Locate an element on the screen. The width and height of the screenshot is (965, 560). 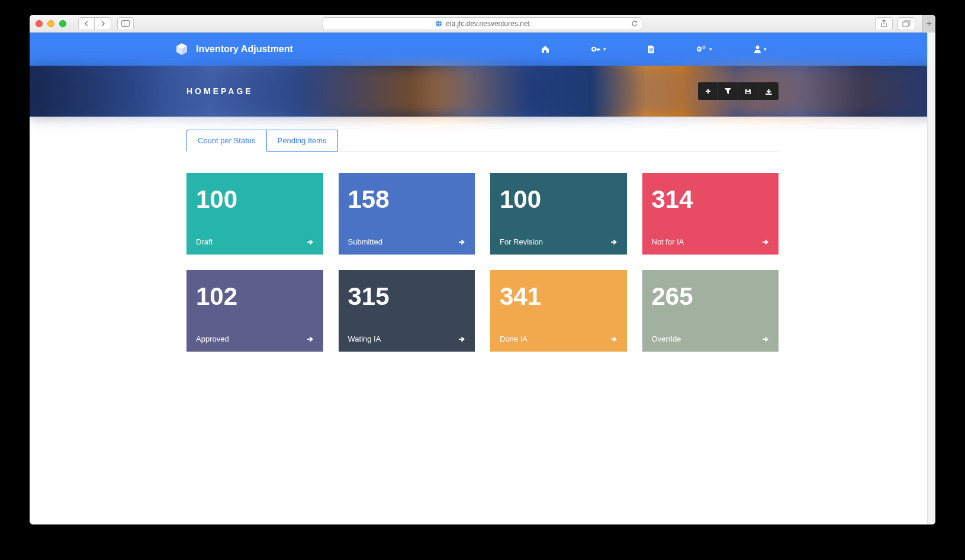
maximize-window-button is located at coordinates (63, 24).